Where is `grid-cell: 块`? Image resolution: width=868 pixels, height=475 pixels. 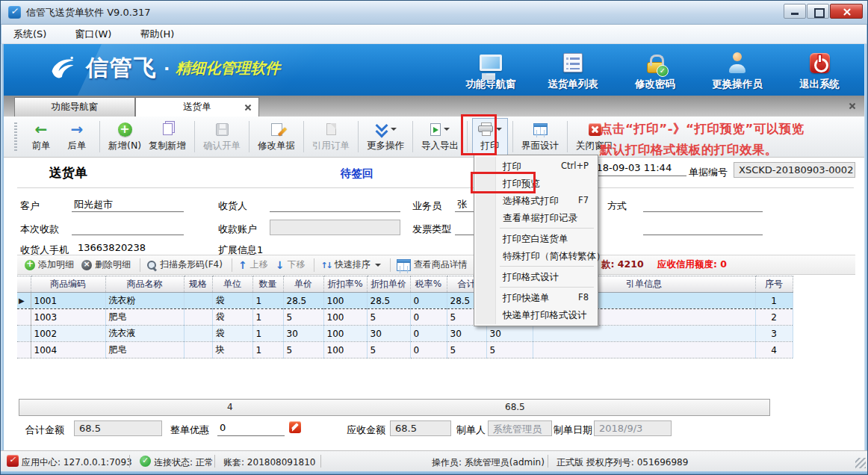 grid-cell: 块 is located at coordinates (232, 350).